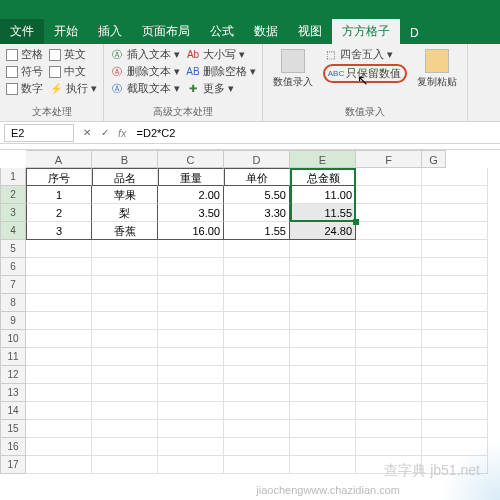 The image size is (500, 500). Describe the element at coordinates (323, 177) in the screenshot. I see `cell: 总金额` at that location.